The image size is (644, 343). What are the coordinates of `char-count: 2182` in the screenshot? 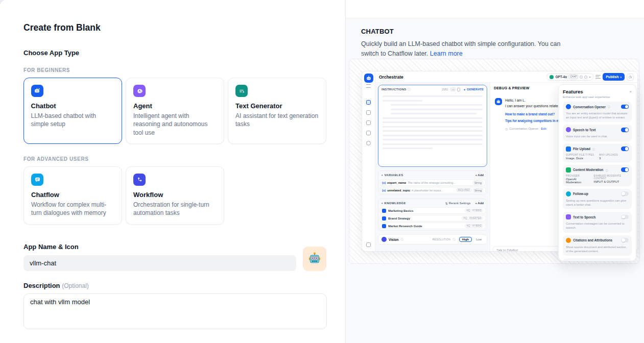 It's located at (445, 89).